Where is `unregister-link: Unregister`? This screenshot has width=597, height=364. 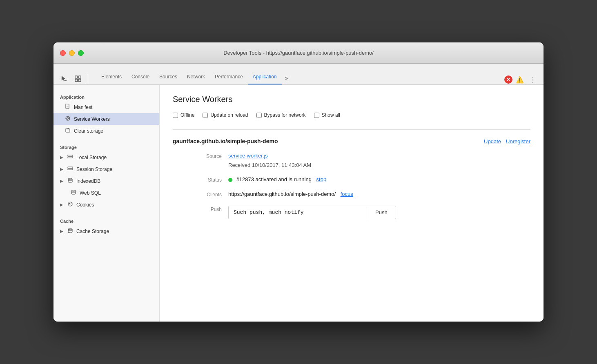
unregister-link: Unregister is located at coordinates (518, 141).